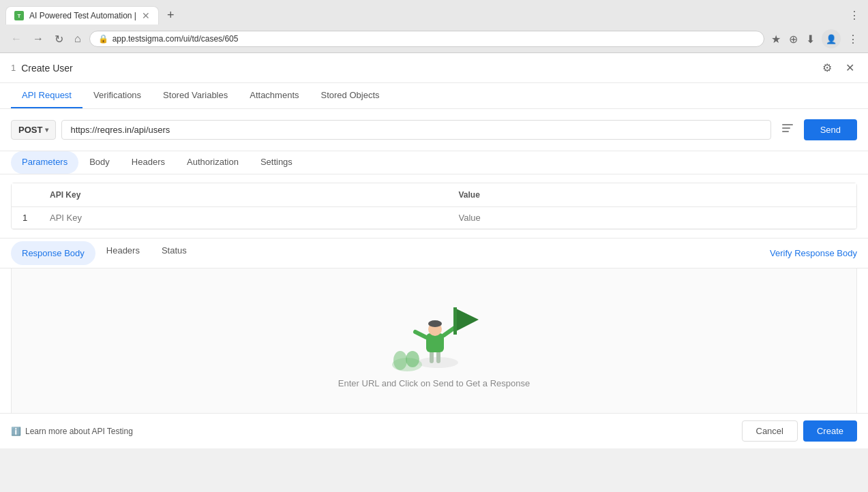 The image size is (868, 492). I want to click on col-row-header, so click(25, 195).